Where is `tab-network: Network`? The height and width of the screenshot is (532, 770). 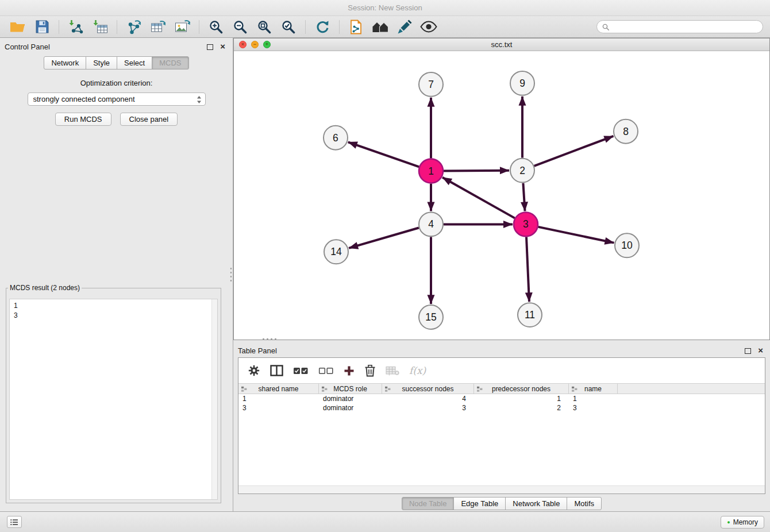 tab-network: Network is located at coordinates (65, 63).